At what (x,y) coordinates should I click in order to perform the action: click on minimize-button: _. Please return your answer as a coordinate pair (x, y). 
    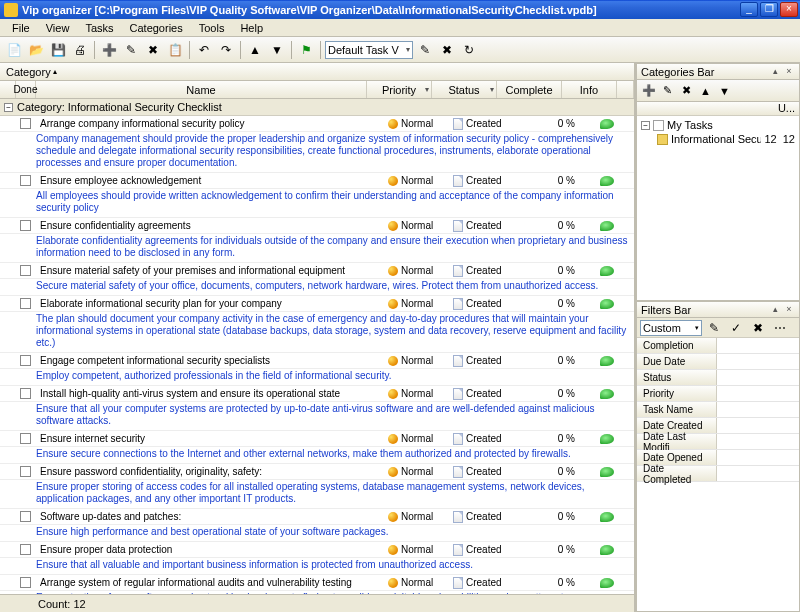
    Looking at the image, I should click on (749, 10).